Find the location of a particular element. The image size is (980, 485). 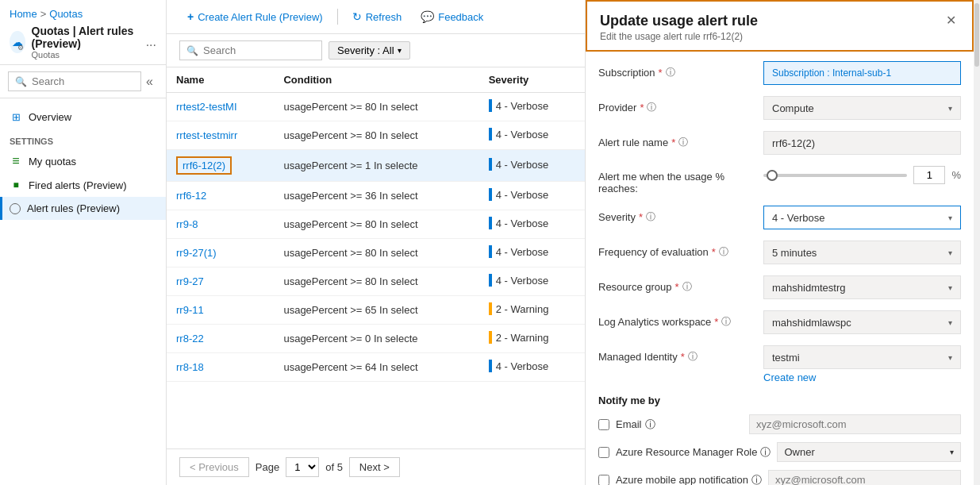

sidebar-item-alert-rules: Alert rules (Preview) is located at coordinates (83, 208).